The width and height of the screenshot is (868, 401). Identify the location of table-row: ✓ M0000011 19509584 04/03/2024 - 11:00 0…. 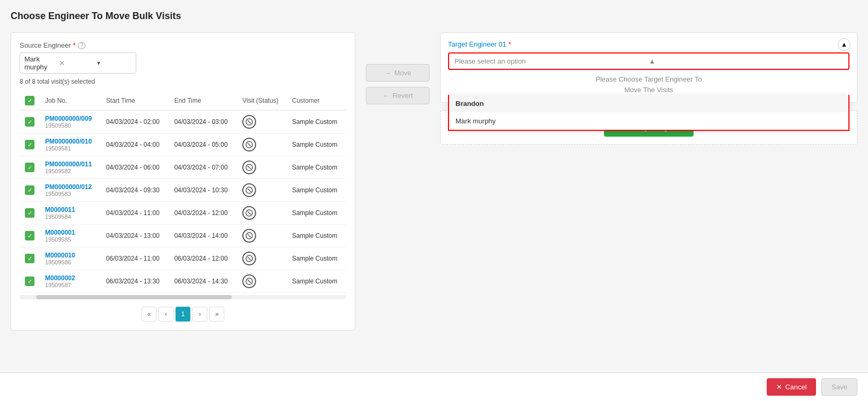
(183, 213).